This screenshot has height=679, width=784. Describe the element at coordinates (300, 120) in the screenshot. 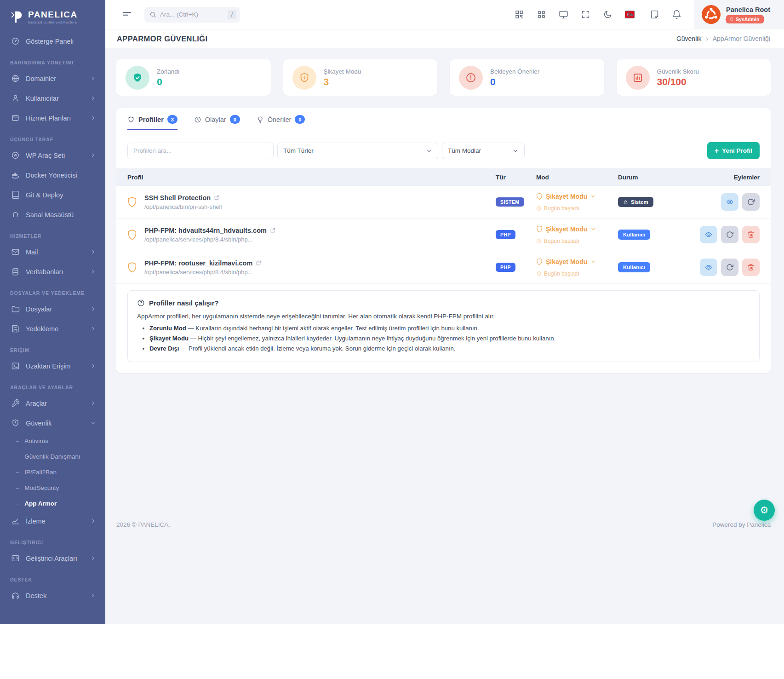

I see `tab-count-badge: 0` at that location.